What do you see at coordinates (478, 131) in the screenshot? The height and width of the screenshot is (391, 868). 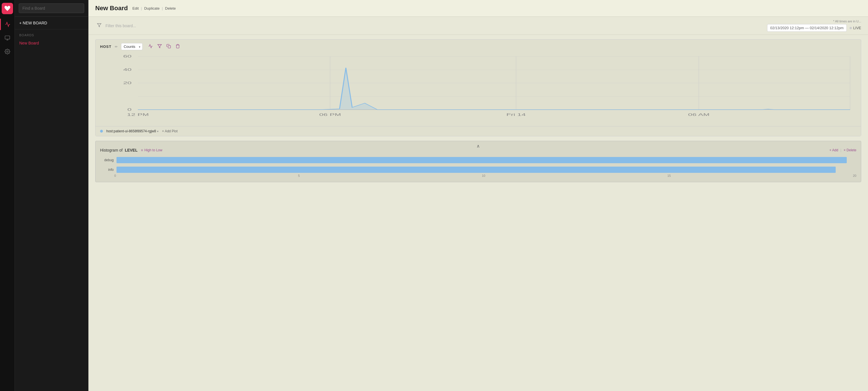 I see `source-row: host:patient-ui-8658f89574-rgjw8 ▾ + Add…` at bounding box center [478, 131].